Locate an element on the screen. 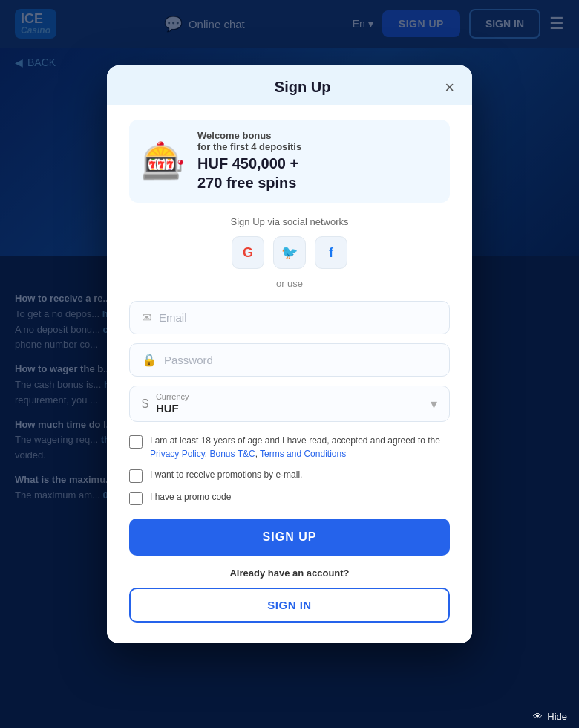 The height and width of the screenshot is (728, 579). promo-code-checkbox-row: I have a promo code is located at coordinates (290, 498).